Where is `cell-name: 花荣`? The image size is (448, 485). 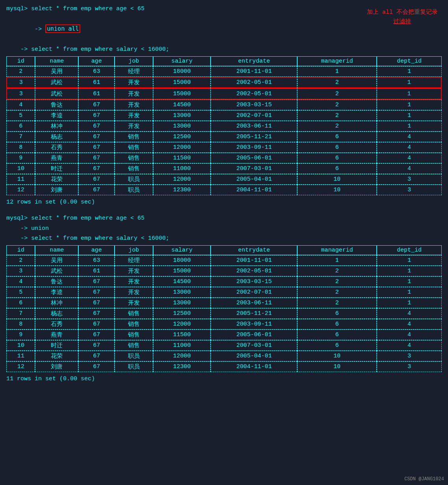
cell-name: 花荣 is located at coordinates (57, 356).